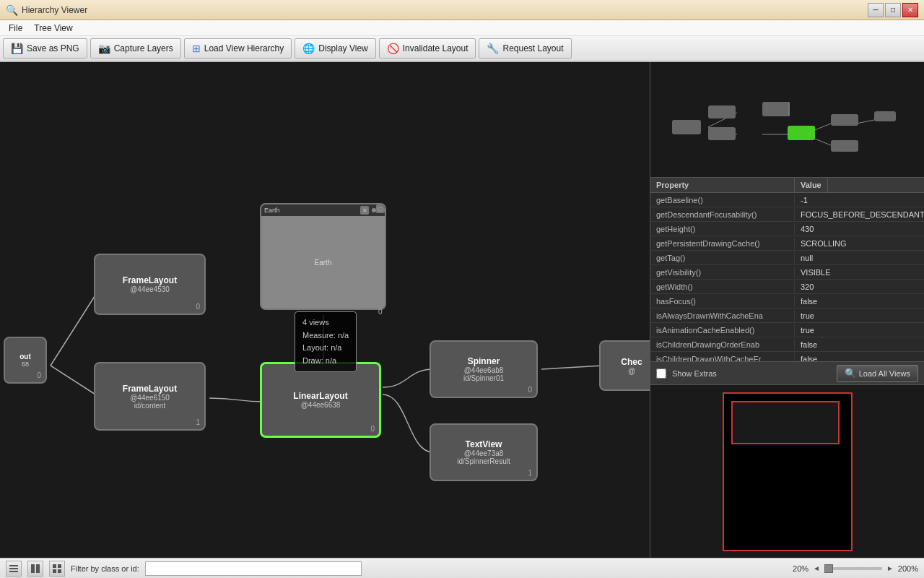 The height and width of the screenshot is (578, 924). What do you see at coordinates (910, 10) in the screenshot?
I see `close-button: ✕` at bounding box center [910, 10].